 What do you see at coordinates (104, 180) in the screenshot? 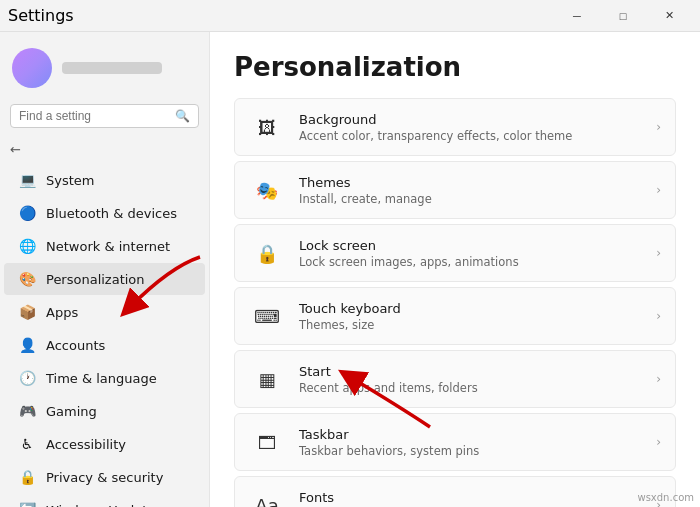
I see `sidebar-item-system: 💻 System` at bounding box center [104, 180].